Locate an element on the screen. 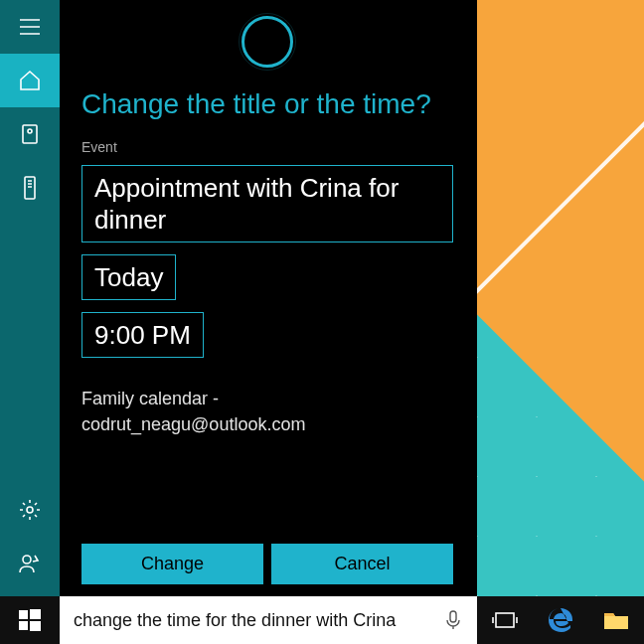 The width and height of the screenshot is (644, 644). prompt-heading: Change the title or the time? is located at coordinates (267, 104).